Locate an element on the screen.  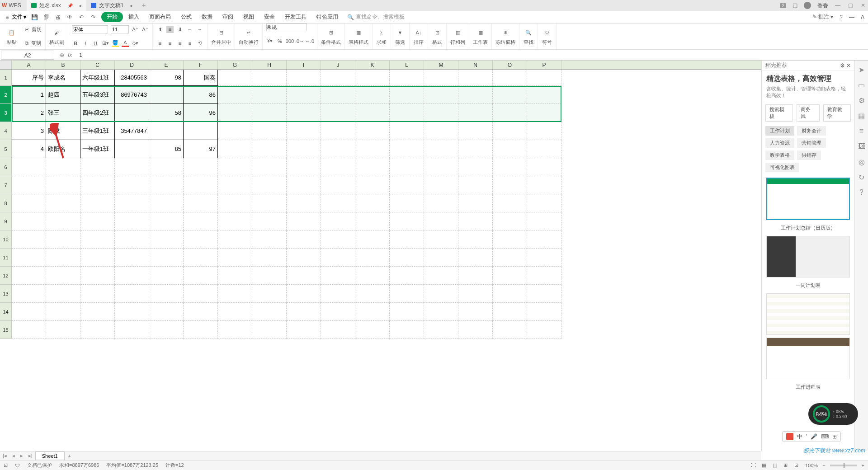
col-header-P: P is located at coordinates (544, 65).